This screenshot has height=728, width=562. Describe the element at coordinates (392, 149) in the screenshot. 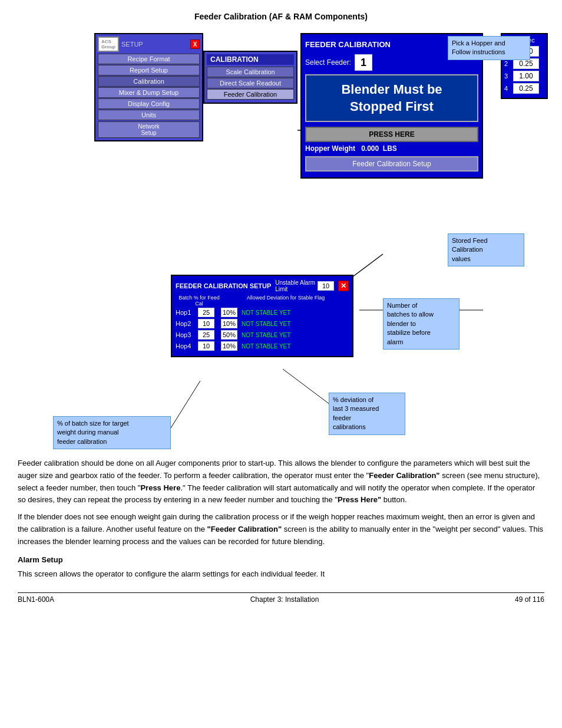

I see `hopper-weight-display: Hopper Weight 0.000 LBS` at that location.